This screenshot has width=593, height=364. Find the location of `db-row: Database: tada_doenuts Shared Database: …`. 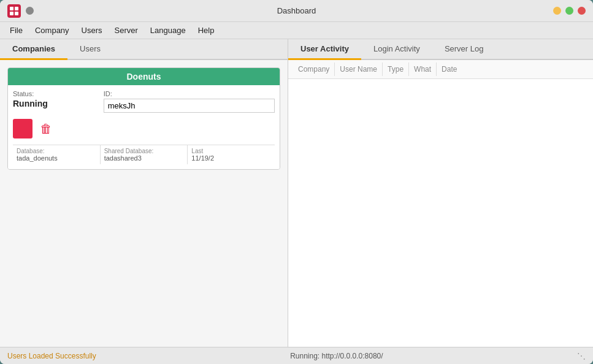

db-row: Database: tada_doenuts Shared Database: … is located at coordinates (143, 154).